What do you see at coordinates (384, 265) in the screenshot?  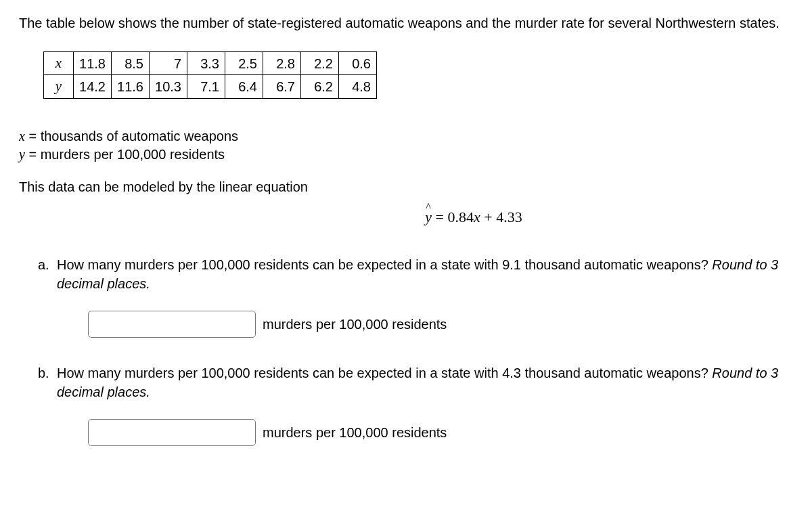 I see `q-a-text: How many murders per 100,000 residents c…` at bounding box center [384, 265].